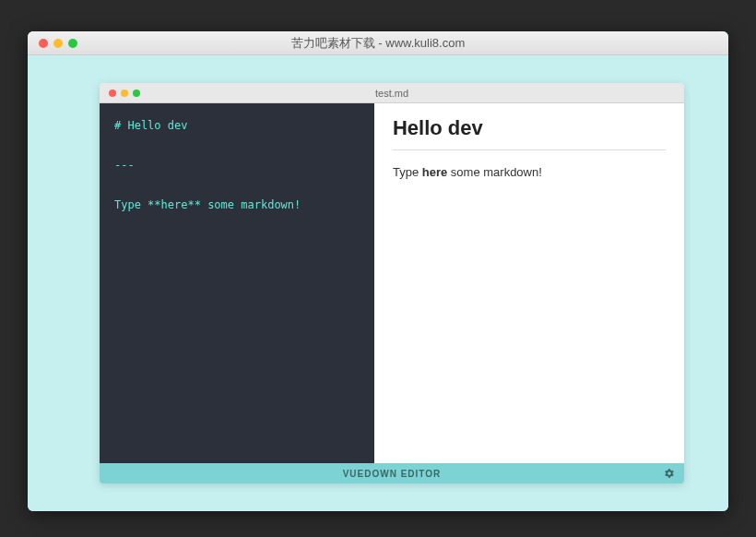  I want to click on outer-titlebar: 苦力吧素材下载 - www.kuli8.com, so click(378, 43).